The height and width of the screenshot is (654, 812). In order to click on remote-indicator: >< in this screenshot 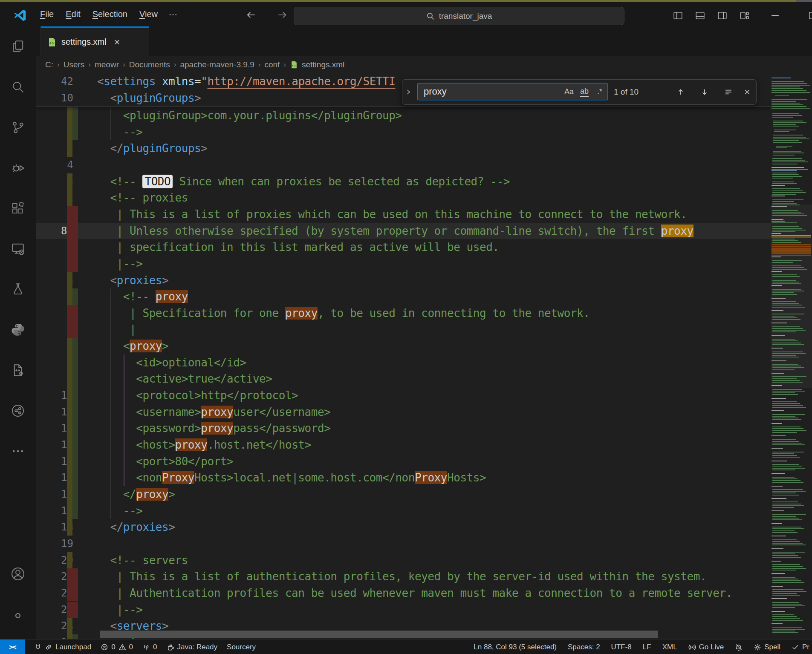, I will do `click(12, 647)`.